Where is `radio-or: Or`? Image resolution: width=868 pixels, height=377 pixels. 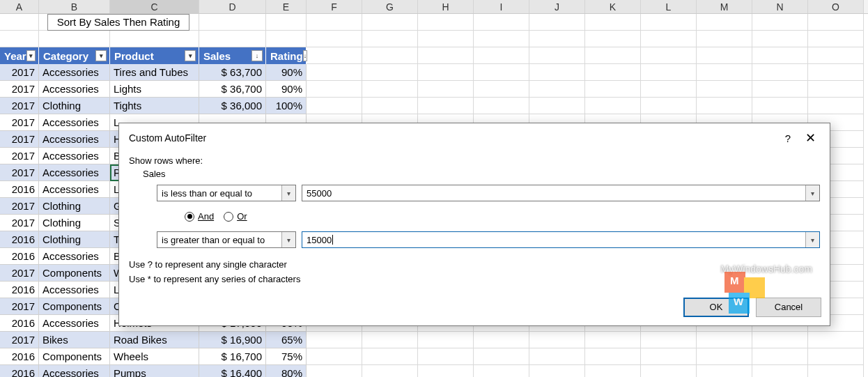 radio-or: Or is located at coordinates (235, 216).